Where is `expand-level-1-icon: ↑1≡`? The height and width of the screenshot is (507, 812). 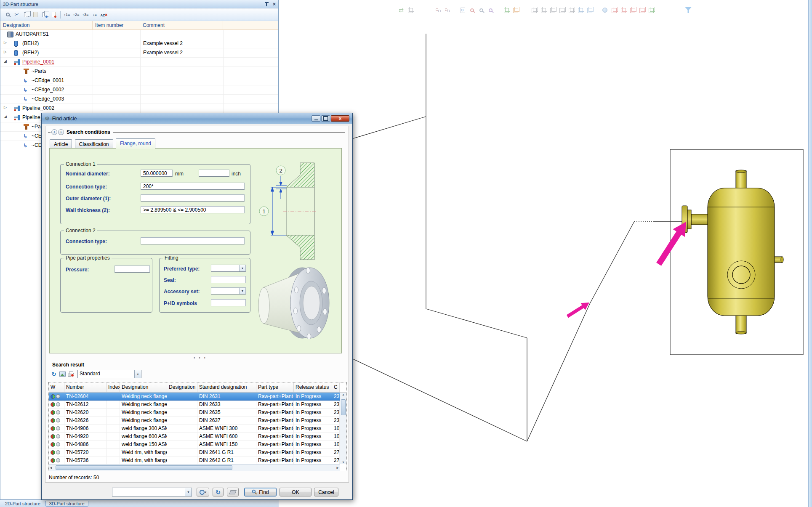 expand-level-1-icon: ↑1≡ is located at coordinates (67, 15).